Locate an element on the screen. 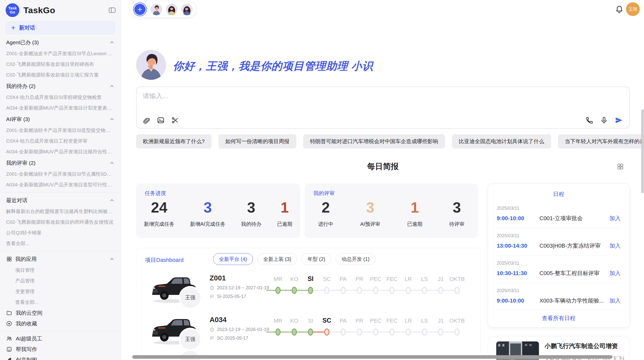  sidebar-section-label: 最近对话 is located at coordinates (56, 200).